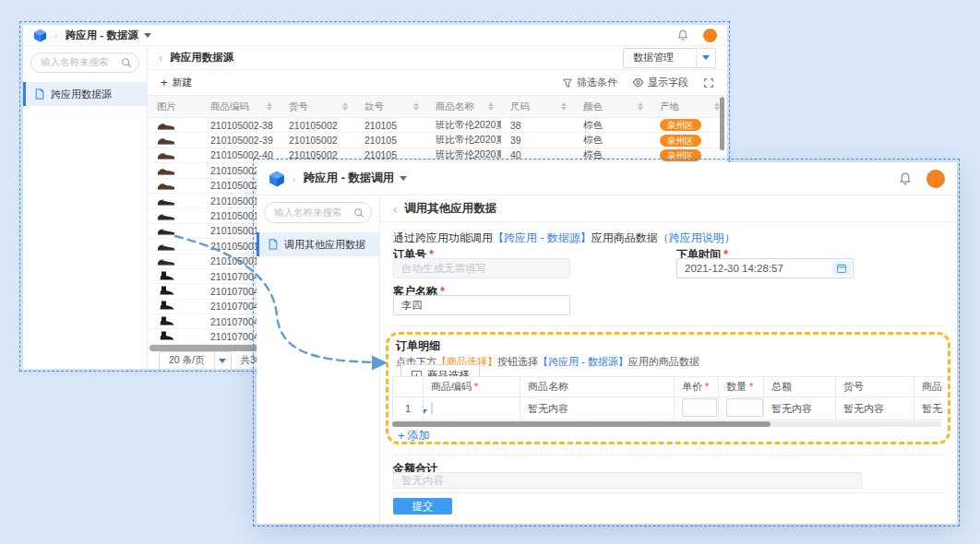 The image size is (980, 544). Describe the element at coordinates (273, 244) in the screenshot. I see `document-icon` at that location.